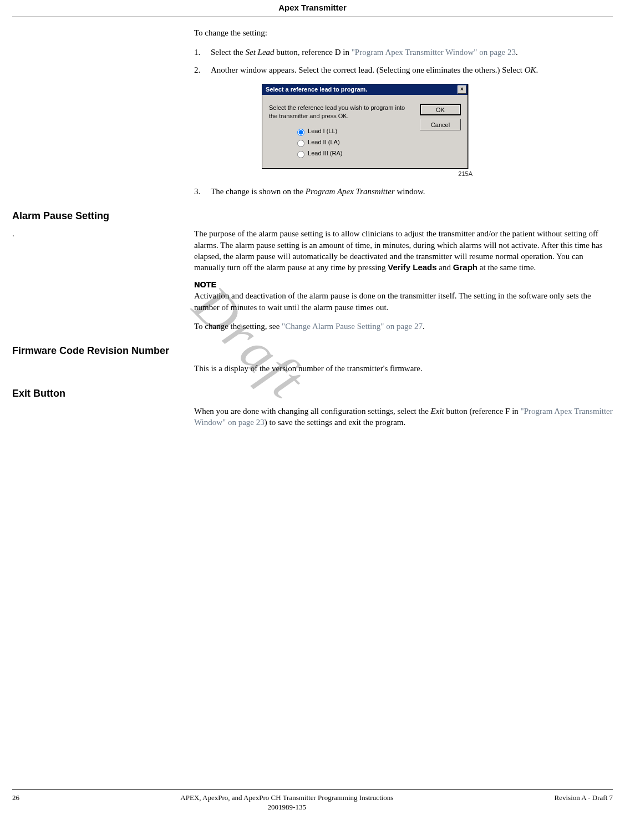 The image size is (625, 840). What do you see at coordinates (365, 90) in the screenshot?
I see `dialog-titlebar: Select a reference lead to program. ×` at bounding box center [365, 90].